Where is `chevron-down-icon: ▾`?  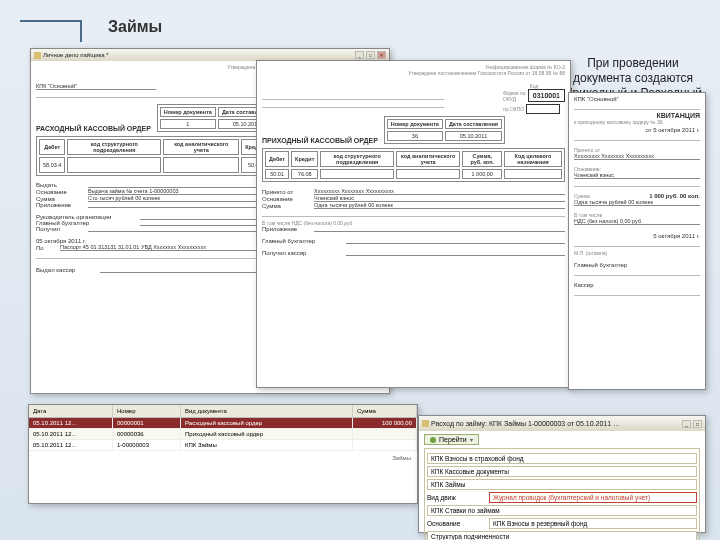
chevron-down-icon: ▾ is located at coordinates (472, 440).